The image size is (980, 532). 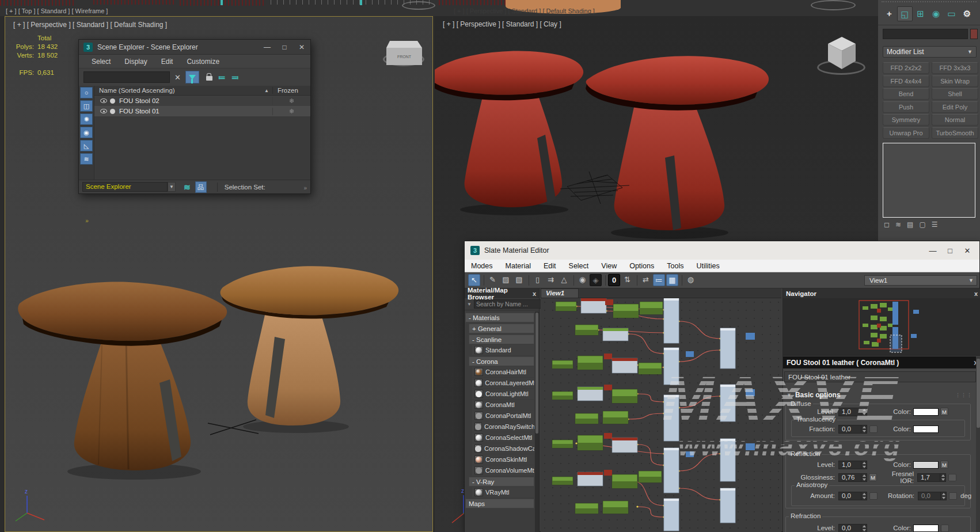 I want to click on hierarchy-mode-button: 品, so click(x=201, y=187).